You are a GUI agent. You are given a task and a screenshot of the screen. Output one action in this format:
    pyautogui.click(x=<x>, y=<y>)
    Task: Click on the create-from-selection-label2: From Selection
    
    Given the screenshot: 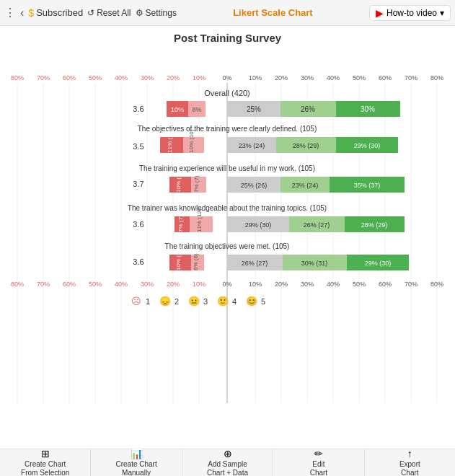 What is the action you would take?
    pyautogui.click(x=45, y=472)
    